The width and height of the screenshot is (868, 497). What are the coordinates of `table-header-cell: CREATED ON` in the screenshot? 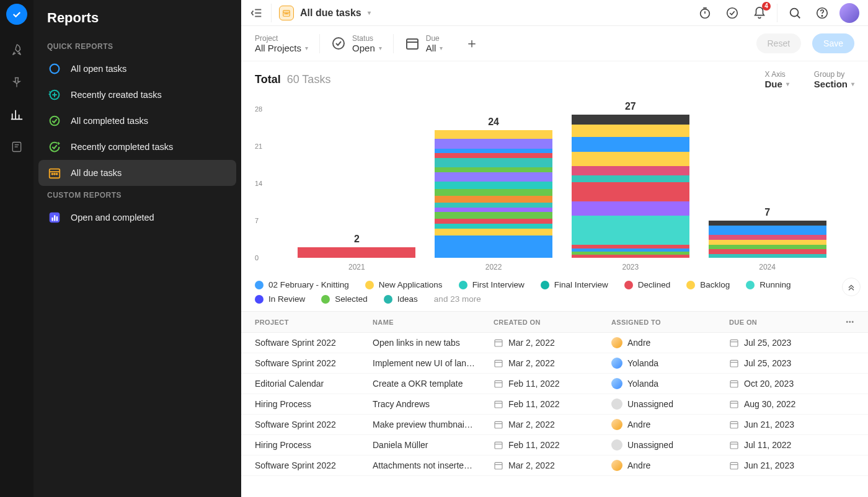 It's located at (552, 322).